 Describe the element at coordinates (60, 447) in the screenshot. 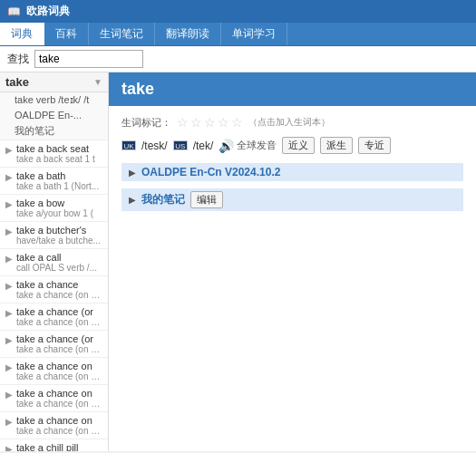

I see `left-item-title: take a chill pill` at that location.